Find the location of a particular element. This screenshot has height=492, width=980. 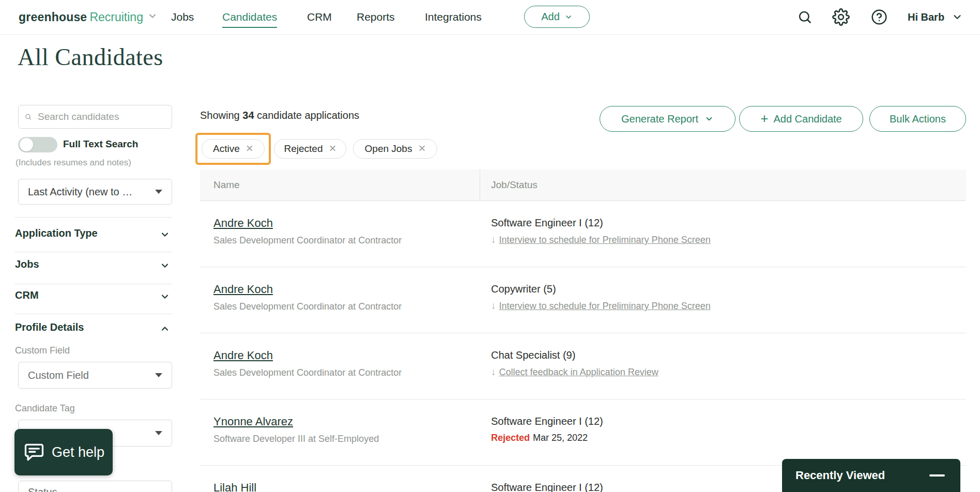

generate-report-button: Generate Report is located at coordinates (668, 119).